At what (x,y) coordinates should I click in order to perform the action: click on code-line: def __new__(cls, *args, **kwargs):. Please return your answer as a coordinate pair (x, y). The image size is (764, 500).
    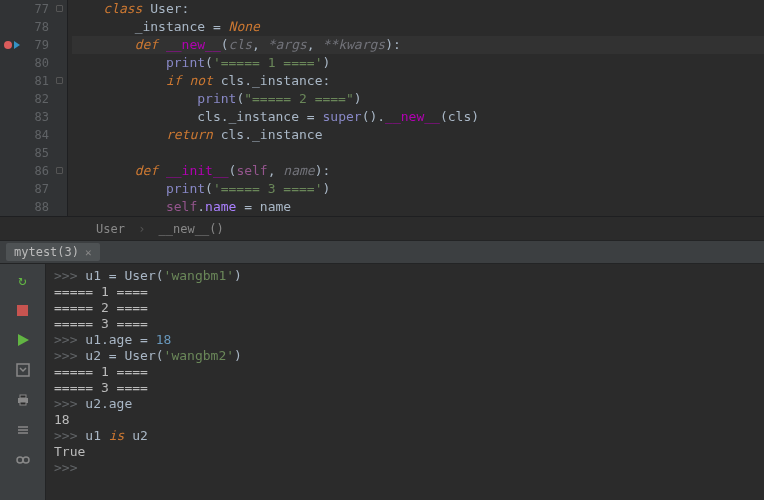
    Looking at the image, I should click on (418, 45).